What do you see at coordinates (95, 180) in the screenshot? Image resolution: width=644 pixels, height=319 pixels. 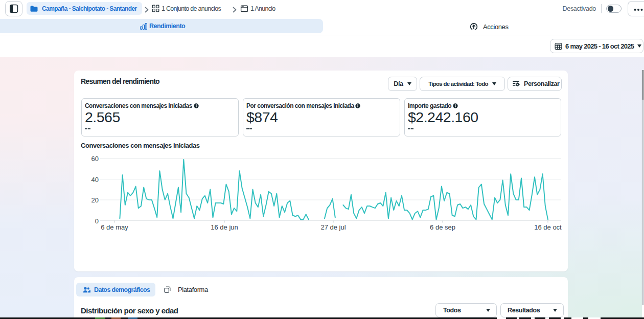 I see `svg-text: 40` at bounding box center [95, 180].